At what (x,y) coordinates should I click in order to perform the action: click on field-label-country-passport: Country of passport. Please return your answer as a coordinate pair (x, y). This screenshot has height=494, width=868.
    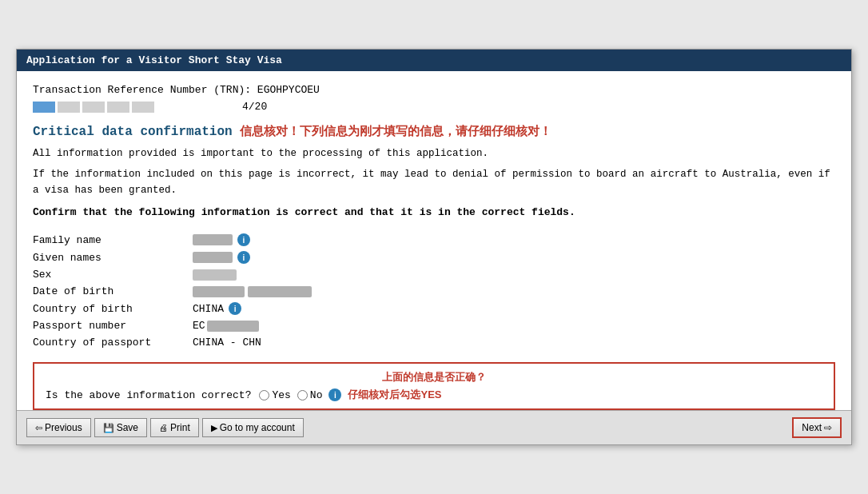
    Looking at the image, I should click on (113, 342).